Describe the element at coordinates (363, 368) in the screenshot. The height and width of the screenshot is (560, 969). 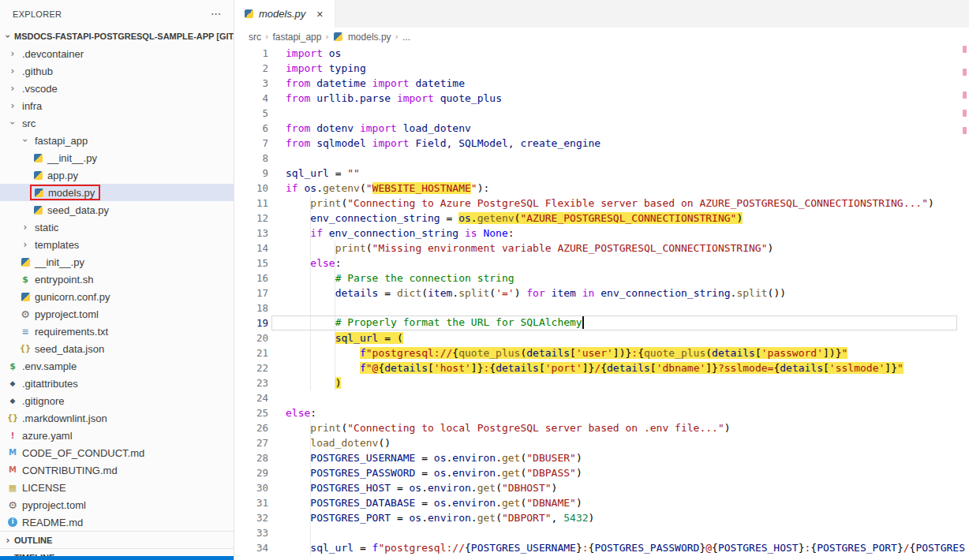
I see `highlighted-code: f` at that location.